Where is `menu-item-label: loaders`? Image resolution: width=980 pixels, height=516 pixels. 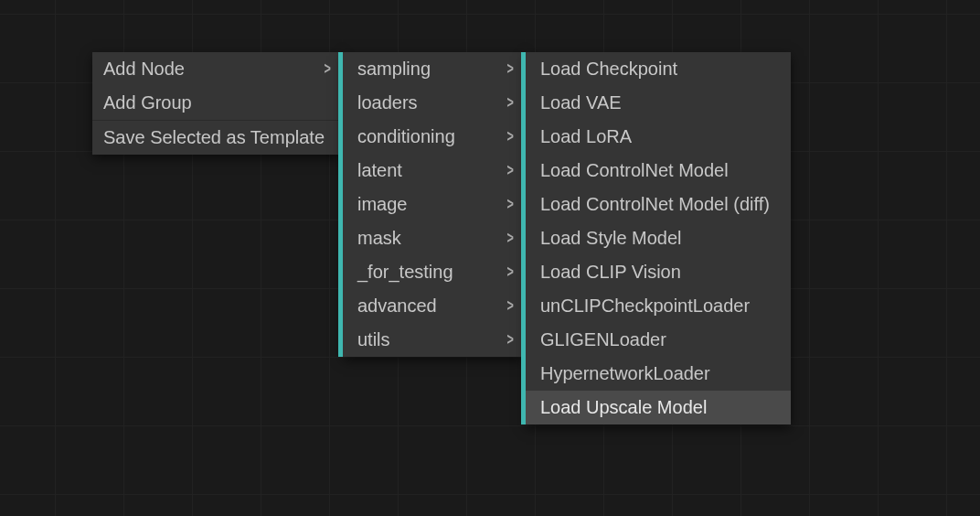 menu-item-label: loaders is located at coordinates (388, 102).